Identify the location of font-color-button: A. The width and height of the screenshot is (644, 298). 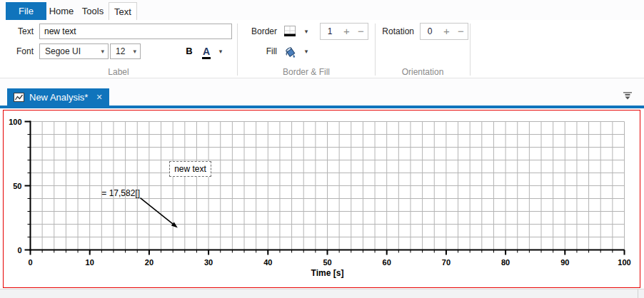
(206, 51).